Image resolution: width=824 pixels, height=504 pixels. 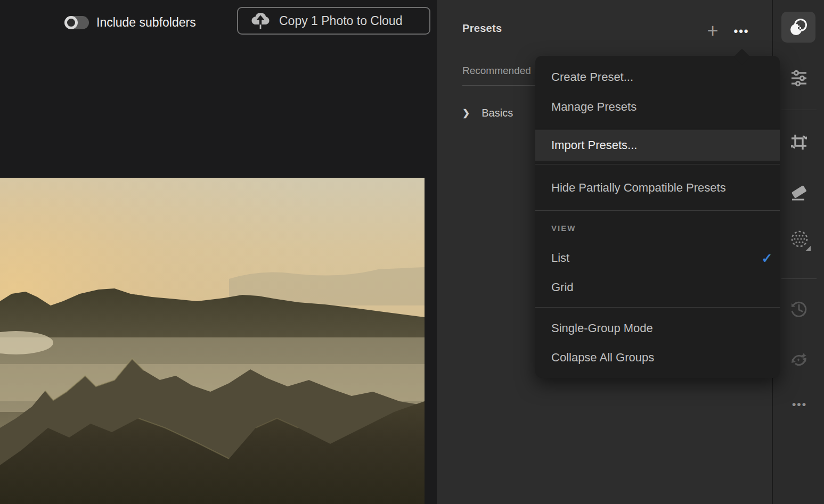 What do you see at coordinates (799, 361) in the screenshot?
I see `versions-icon` at bounding box center [799, 361].